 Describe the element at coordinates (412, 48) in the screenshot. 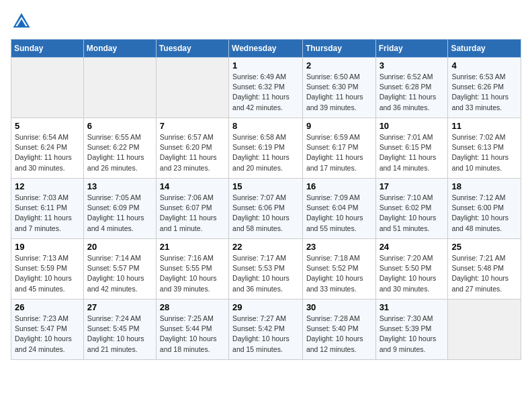

I see `weekday-header-friday: Friday` at that location.